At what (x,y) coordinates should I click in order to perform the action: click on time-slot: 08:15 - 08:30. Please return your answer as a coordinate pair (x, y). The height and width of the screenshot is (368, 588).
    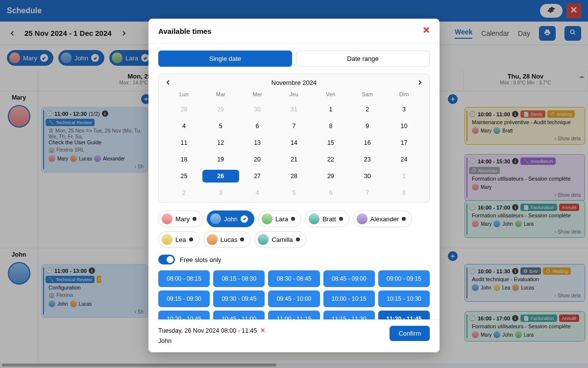
    Looking at the image, I should click on (239, 279).